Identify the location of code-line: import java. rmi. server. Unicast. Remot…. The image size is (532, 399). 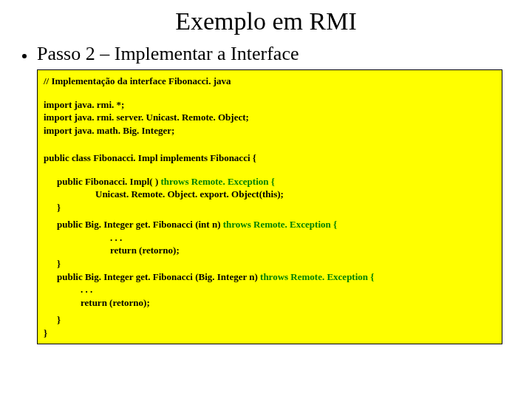
(270, 117).